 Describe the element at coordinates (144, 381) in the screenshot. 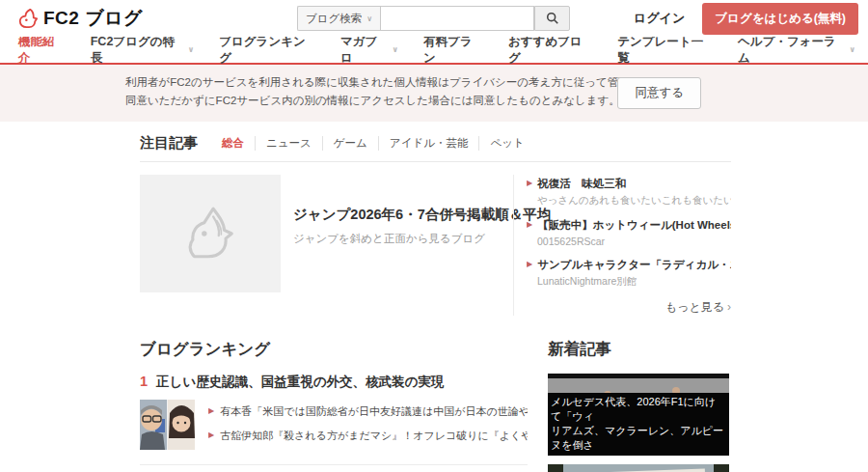

I see `rank-number: 1` at that location.